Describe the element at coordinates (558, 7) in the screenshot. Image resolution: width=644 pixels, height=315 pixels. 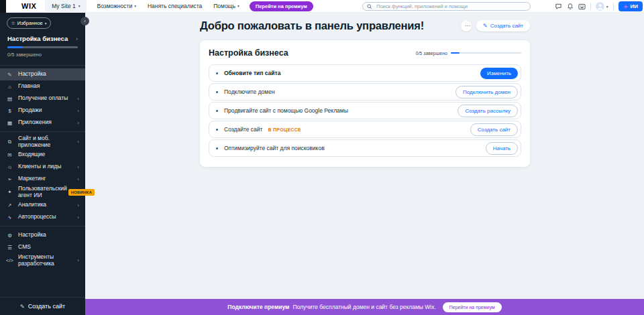
I see `chat-button` at that location.